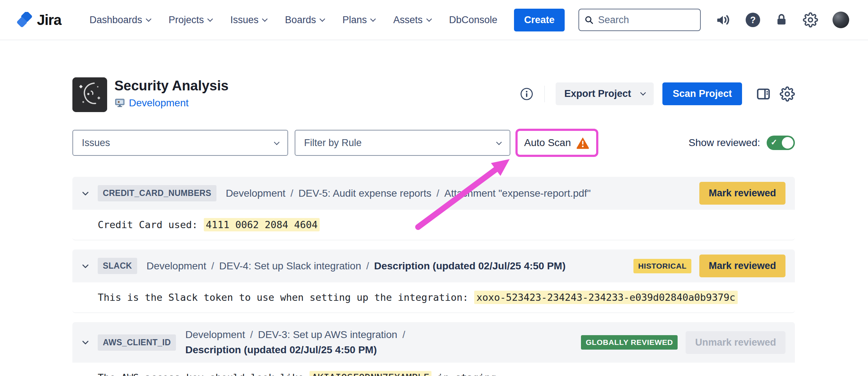  What do you see at coordinates (159, 103) in the screenshot?
I see `project-link: Development` at bounding box center [159, 103].